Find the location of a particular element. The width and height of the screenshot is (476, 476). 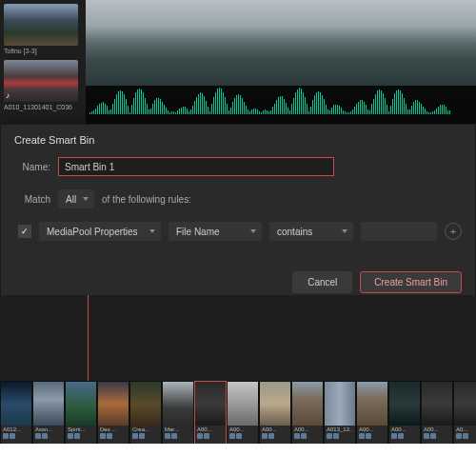

timeline-clip: A0... is located at coordinates (465, 412).